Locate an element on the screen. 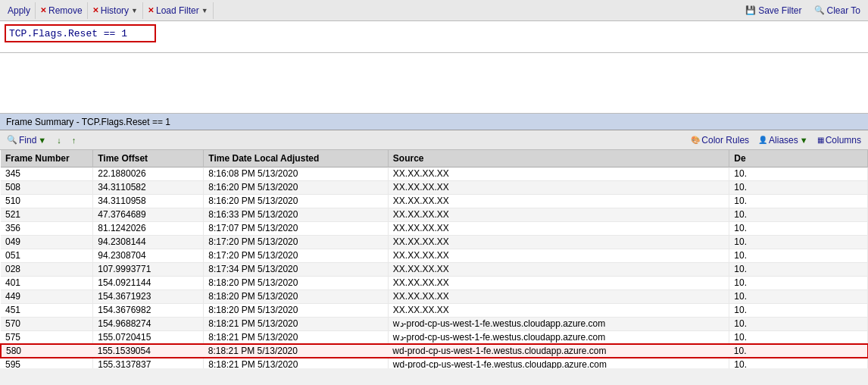 The image size is (868, 385). arrow-up-button: ↑ is located at coordinates (74, 140).